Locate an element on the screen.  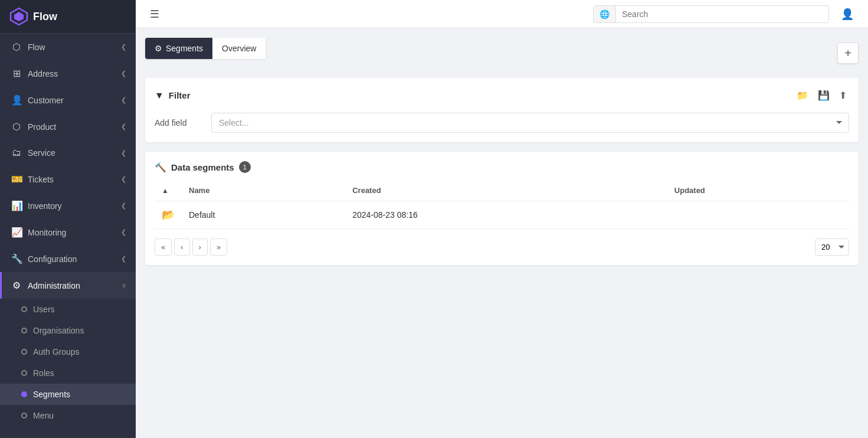
sidebar-item-customer: 👤 Customer ❮ is located at coordinates (68, 100).